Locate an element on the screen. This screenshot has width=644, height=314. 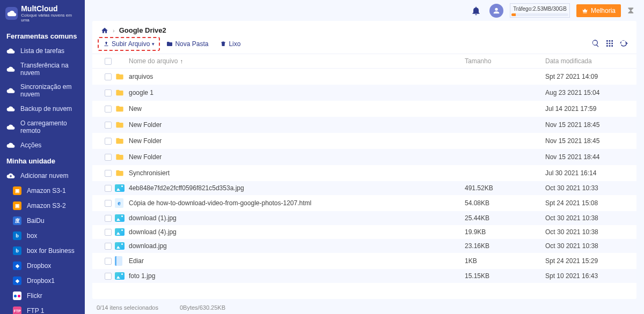
sidebar-item-label: FTP 1 is located at coordinates (35, 311).